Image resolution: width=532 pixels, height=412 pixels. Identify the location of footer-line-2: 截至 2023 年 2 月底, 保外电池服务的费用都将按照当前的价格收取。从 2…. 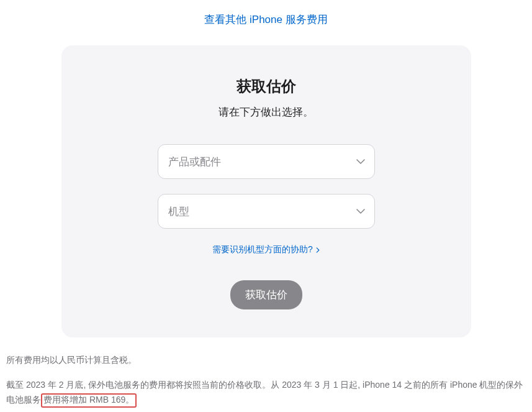
(266, 393).